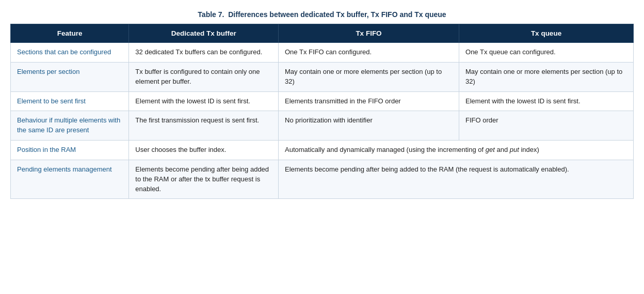  What do you see at coordinates (322, 150) in the screenshot?
I see `table-row: Position in the RAMUser chooses the buff…` at bounding box center [322, 150].